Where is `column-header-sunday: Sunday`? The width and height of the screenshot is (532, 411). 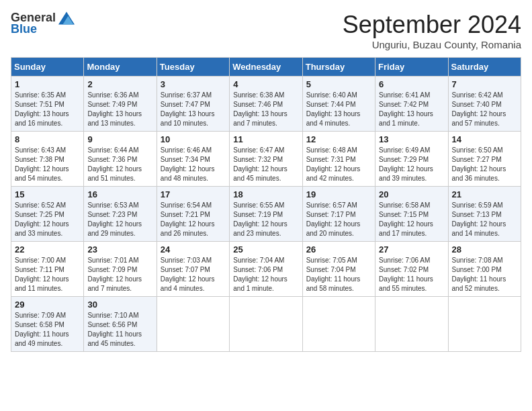 column-header-sunday: Sunday is located at coordinates (48, 67).